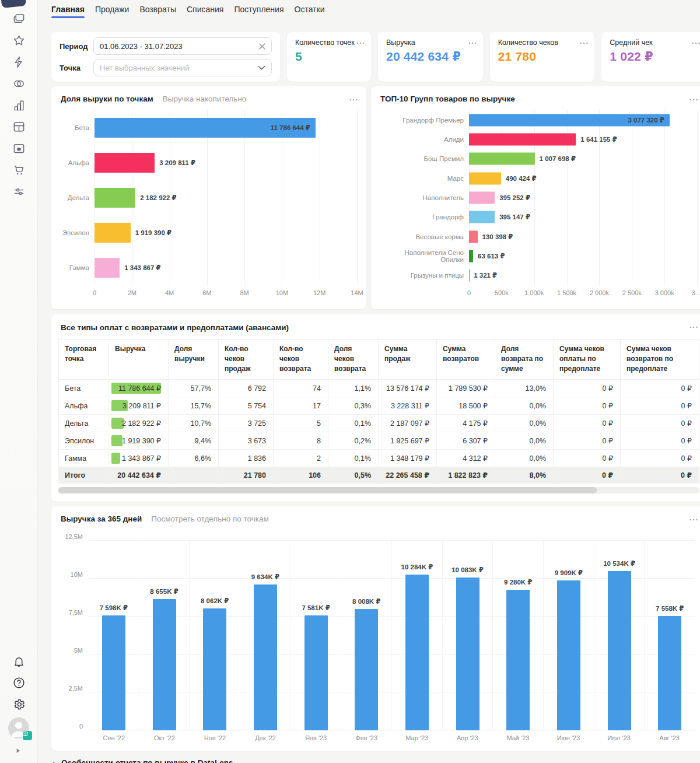 The image size is (700, 763). What do you see at coordinates (430, 57) in the screenshot?
I see `kpi-card-2: Выручка20 442 634 ₽` at bounding box center [430, 57].